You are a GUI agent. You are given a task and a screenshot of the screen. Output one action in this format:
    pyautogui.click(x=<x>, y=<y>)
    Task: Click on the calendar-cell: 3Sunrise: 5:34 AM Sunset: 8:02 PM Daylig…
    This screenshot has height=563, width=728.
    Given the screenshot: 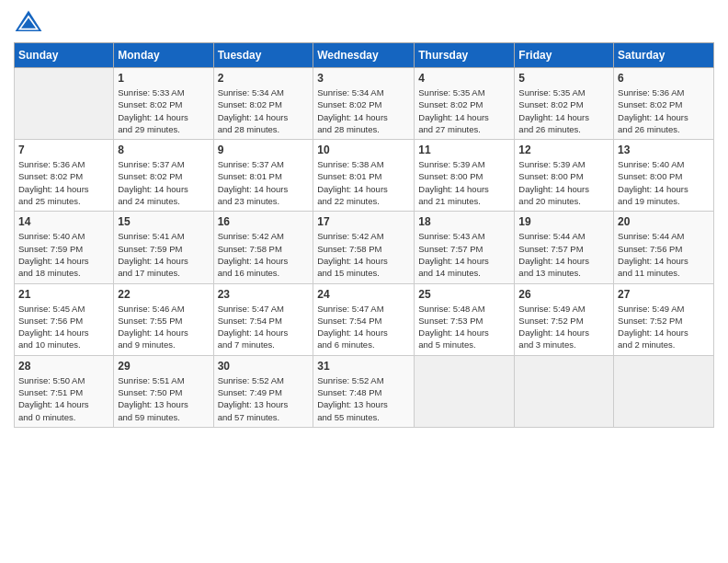 What is the action you would take?
    pyautogui.click(x=364, y=104)
    